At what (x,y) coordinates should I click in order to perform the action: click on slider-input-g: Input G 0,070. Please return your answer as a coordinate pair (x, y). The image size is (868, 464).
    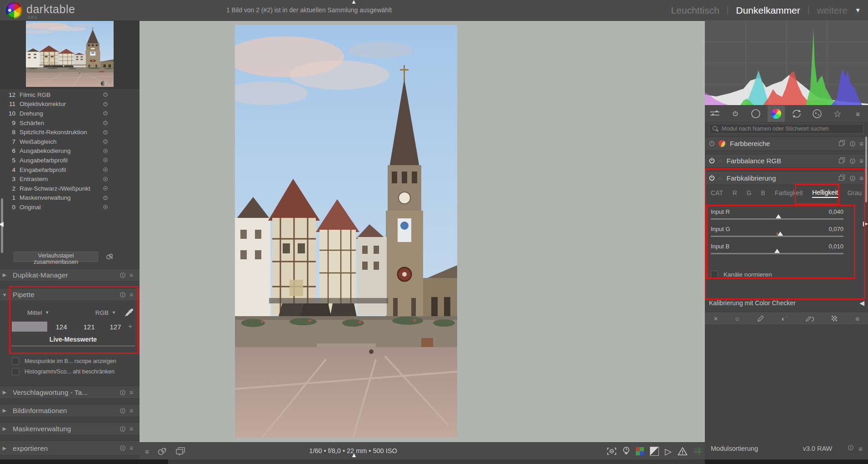
    Looking at the image, I should click on (777, 231).